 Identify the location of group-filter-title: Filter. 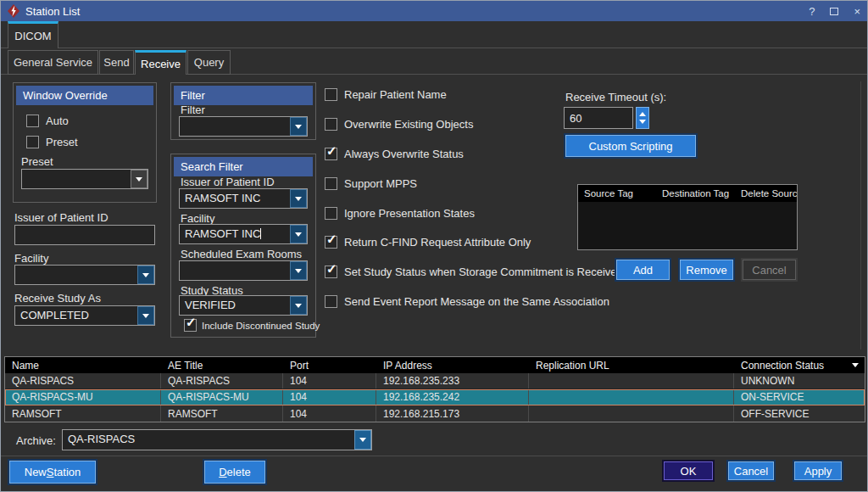
(243, 95).